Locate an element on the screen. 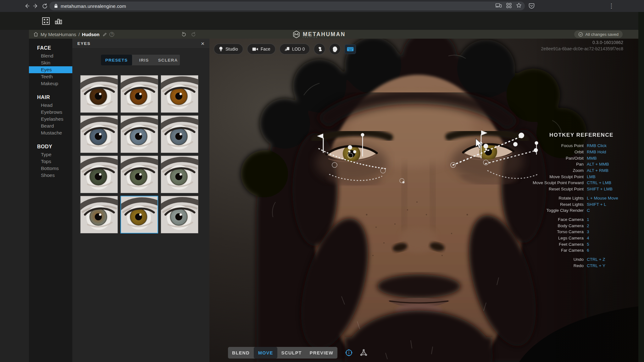  sidebar-item-eyes: Eyes is located at coordinates (51, 70).